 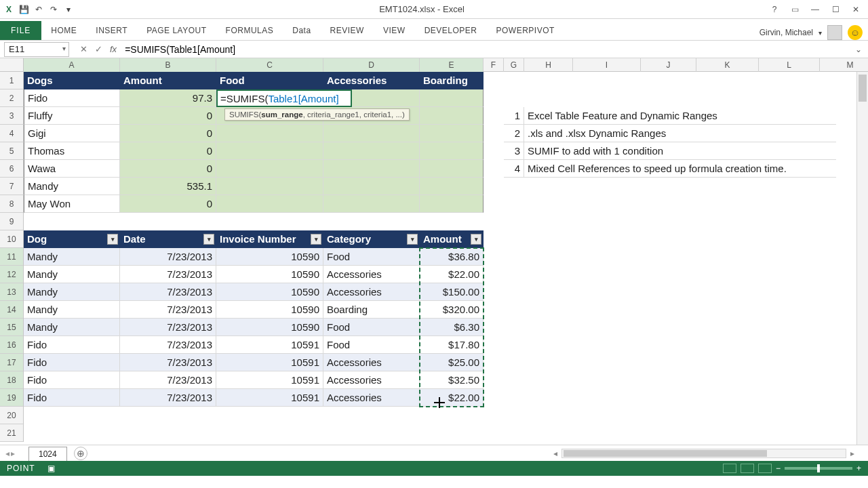 I want to click on row-header-18: 18, so click(x=12, y=380).